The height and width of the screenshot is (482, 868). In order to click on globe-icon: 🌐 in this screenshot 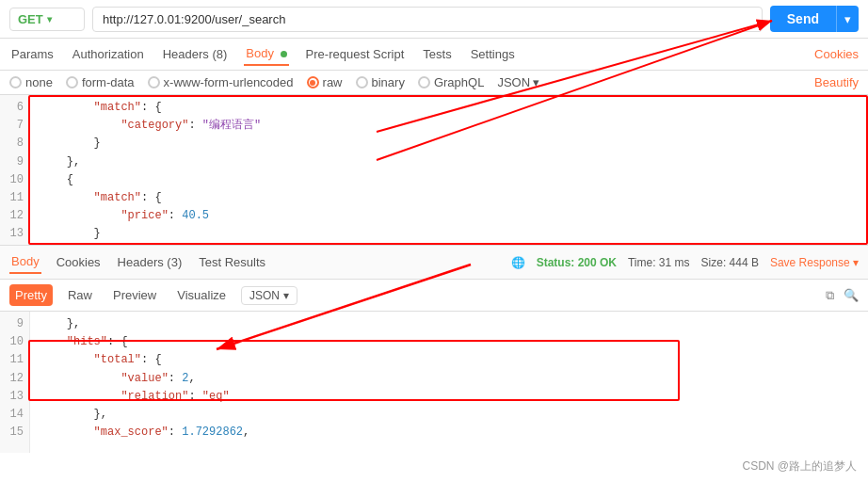, I will do `click(518, 263)`.